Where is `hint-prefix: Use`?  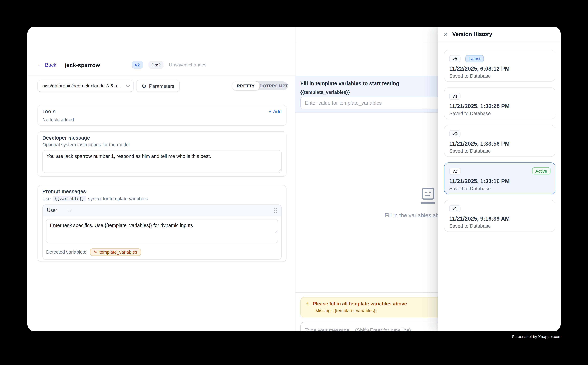
hint-prefix: Use is located at coordinates (47, 199).